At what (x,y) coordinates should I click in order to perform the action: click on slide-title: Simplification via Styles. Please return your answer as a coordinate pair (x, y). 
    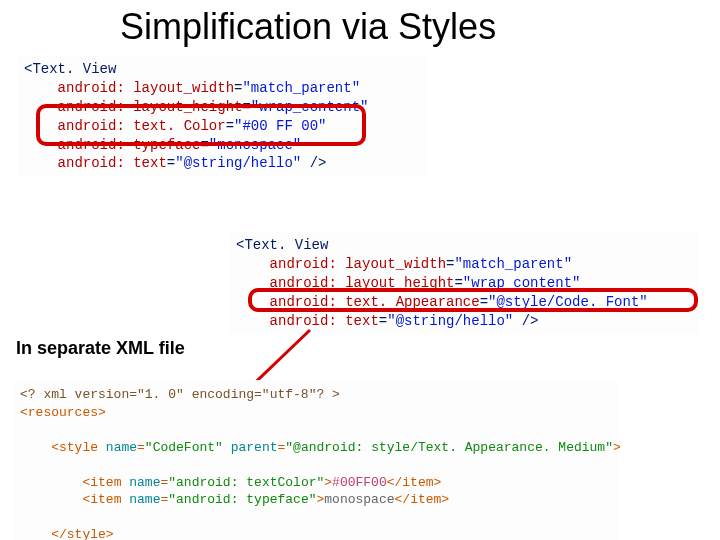
    Looking at the image, I should click on (308, 27).